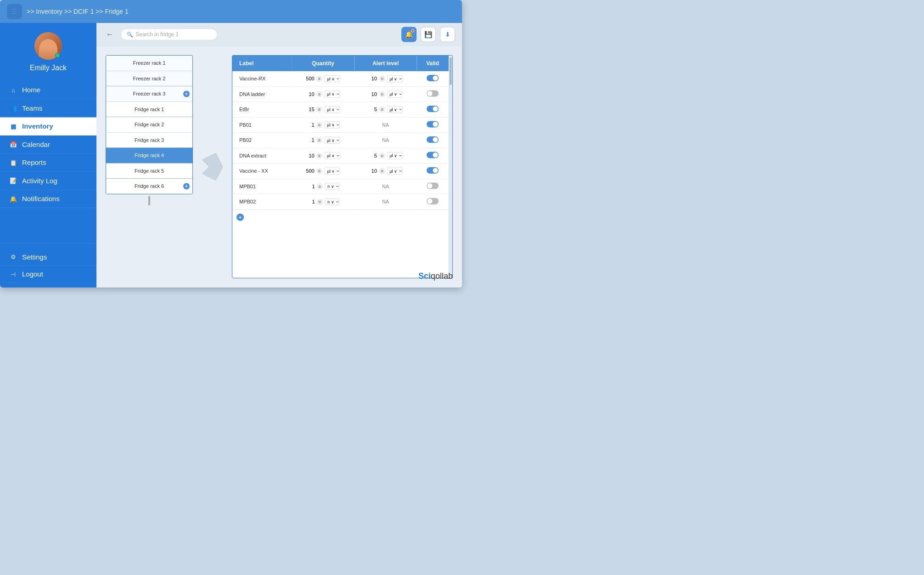  Describe the element at coordinates (149, 110) in the screenshot. I see `rack-fridge-1: Fridge rack 1` at that location.